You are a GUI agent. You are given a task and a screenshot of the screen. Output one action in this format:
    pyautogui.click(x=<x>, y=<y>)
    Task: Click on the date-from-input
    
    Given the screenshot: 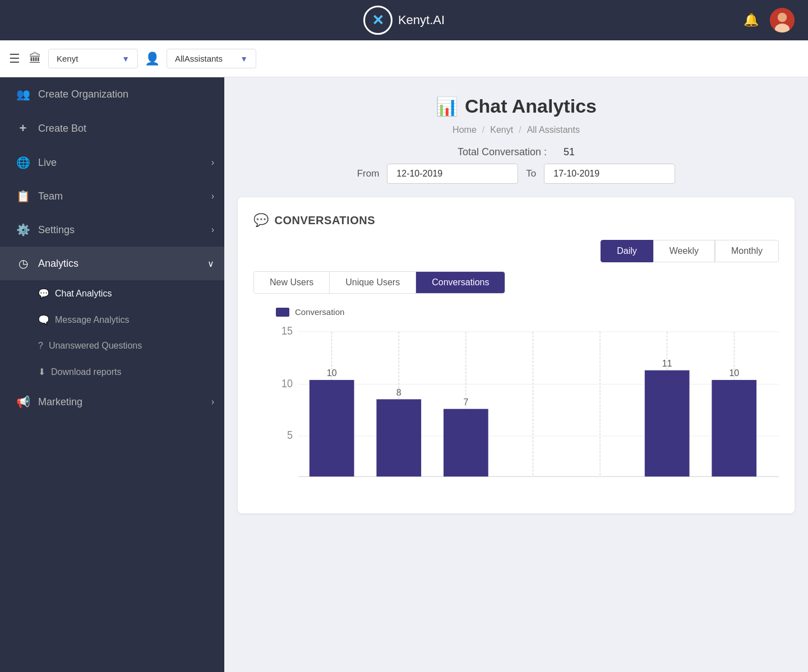 What is the action you would take?
    pyautogui.click(x=453, y=174)
    